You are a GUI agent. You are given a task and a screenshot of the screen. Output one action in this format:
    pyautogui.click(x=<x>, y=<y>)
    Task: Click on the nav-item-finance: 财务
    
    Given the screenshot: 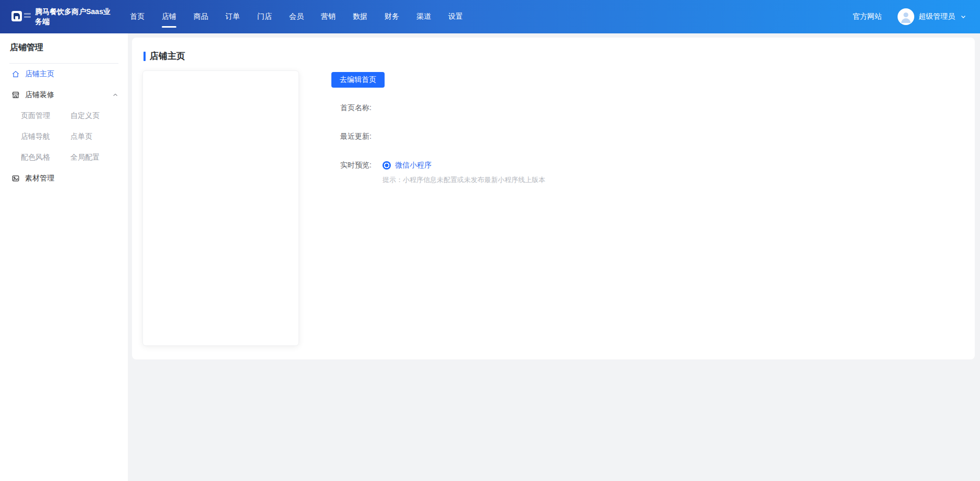 What is the action you would take?
    pyautogui.click(x=392, y=17)
    